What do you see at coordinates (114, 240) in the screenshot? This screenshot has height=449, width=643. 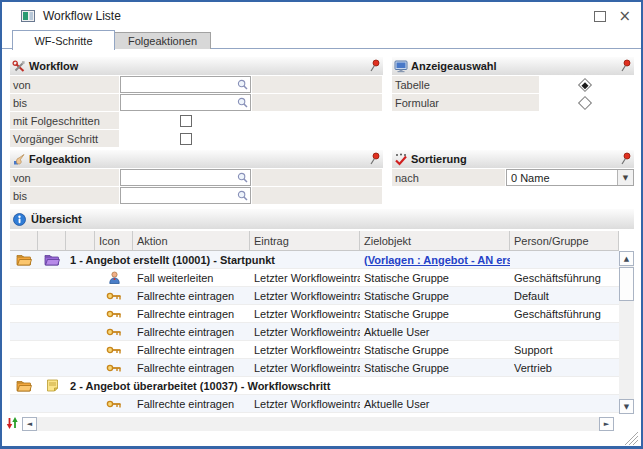 I see `column-header-icon: Icon` at bounding box center [114, 240].